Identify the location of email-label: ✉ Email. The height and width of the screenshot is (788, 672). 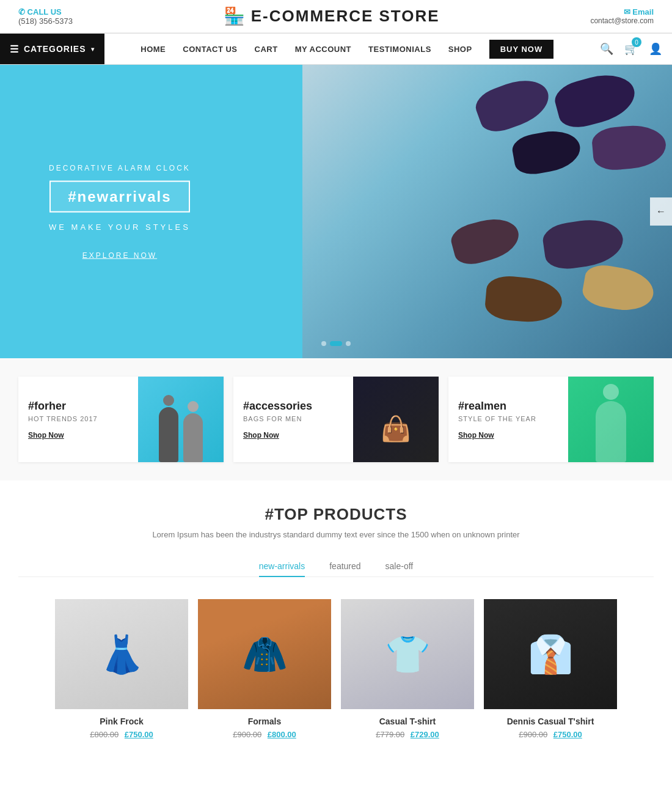
(639, 12).